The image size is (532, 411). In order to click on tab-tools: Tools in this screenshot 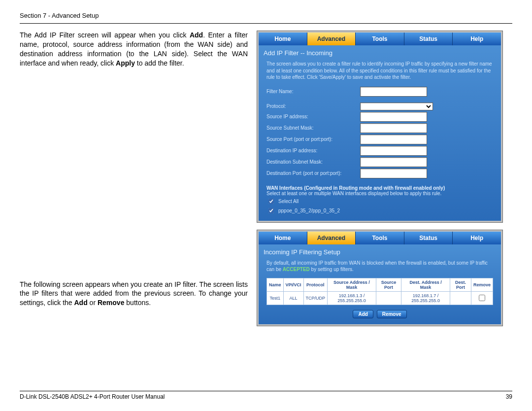, I will do `click(380, 39)`.